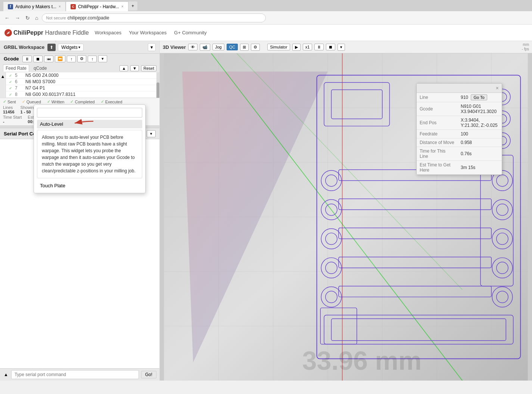 The height and width of the screenshot is (394, 532). I want to click on touchplate-label: Touch Plate, so click(53, 186).